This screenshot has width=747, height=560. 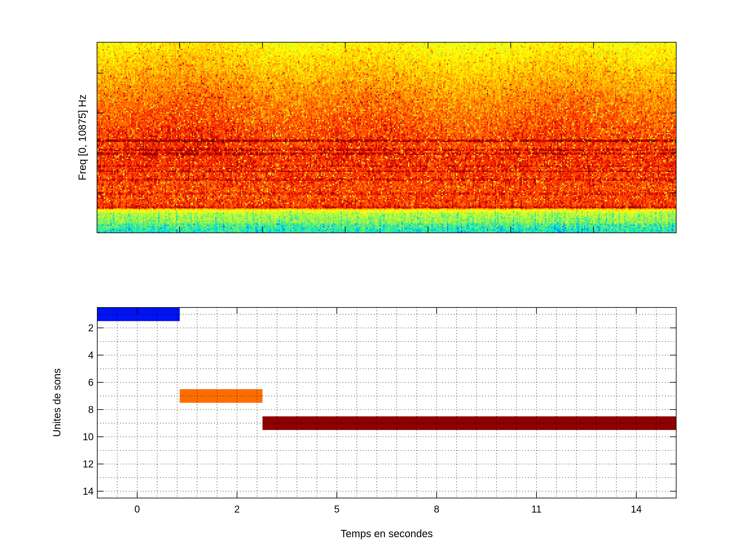 I want to click on x-tick-label: 2, so click(x=237, y=509).